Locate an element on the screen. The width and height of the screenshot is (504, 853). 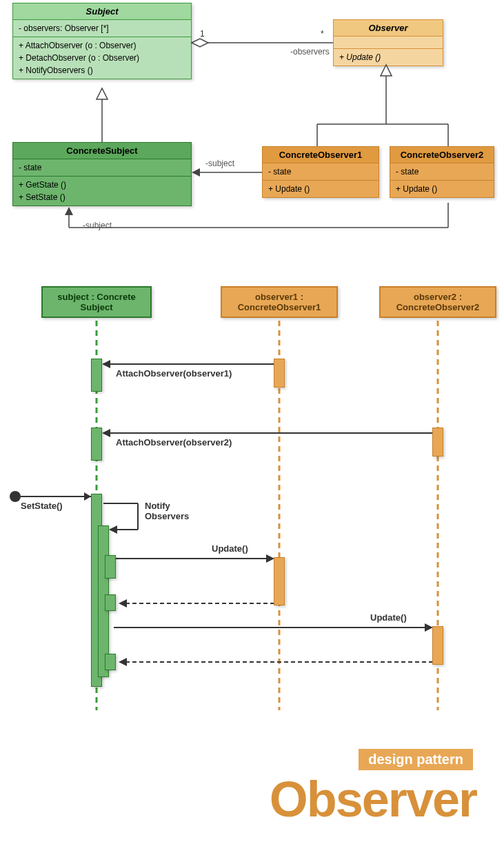
class-concrete-observer2: ConcreteObserver2 - state + Update () is located at coordinates (442, 172).